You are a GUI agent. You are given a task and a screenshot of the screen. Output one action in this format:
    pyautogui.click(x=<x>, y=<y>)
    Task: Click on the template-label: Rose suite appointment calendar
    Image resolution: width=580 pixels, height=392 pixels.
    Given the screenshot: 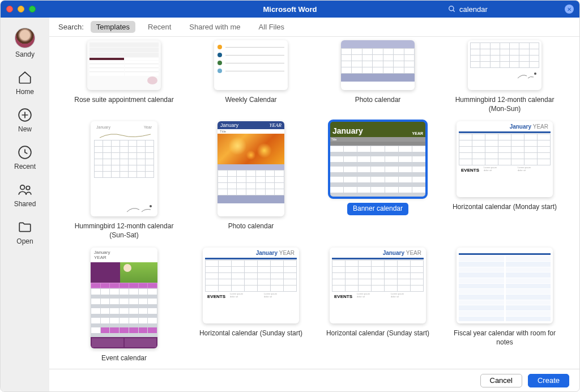 What is the action you would take?
    pyautogui.click(x=123, y=100)
    